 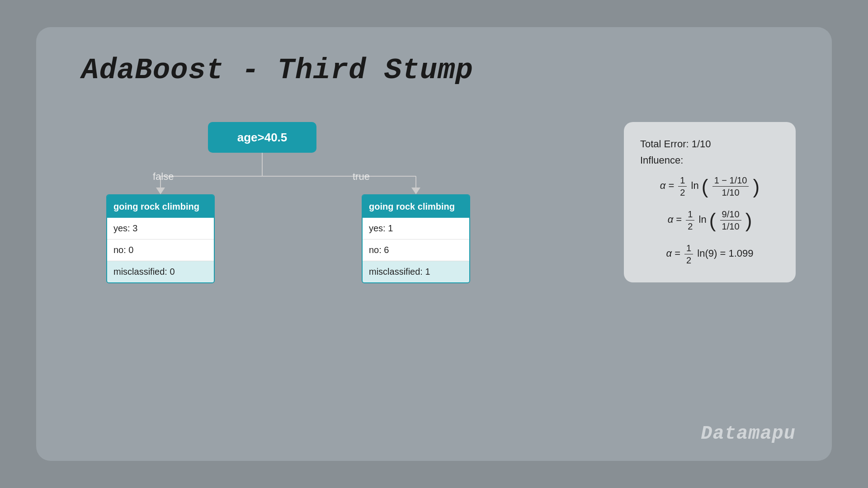 I want to click on formula2-rparen: ), so click(x=749, y=221).